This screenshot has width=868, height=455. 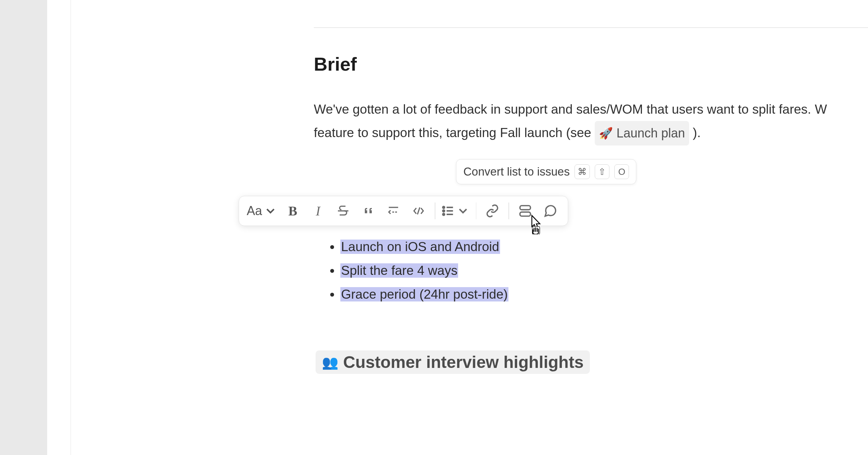 What do you see at coordinates (343, 211) in the screenshot?
I see `strikethrough-button` at bounding box center [343, 211].